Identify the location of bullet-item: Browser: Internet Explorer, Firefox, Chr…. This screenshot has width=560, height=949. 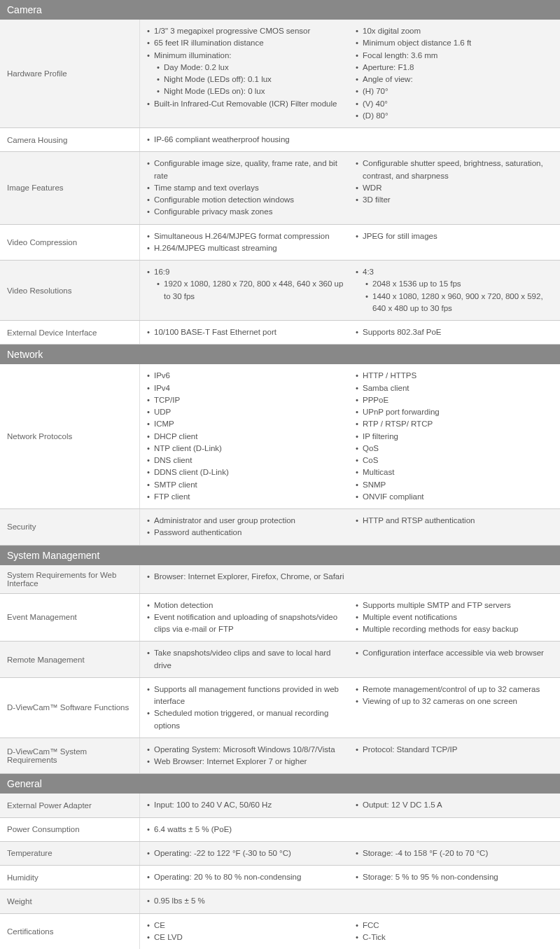
(350, 577).